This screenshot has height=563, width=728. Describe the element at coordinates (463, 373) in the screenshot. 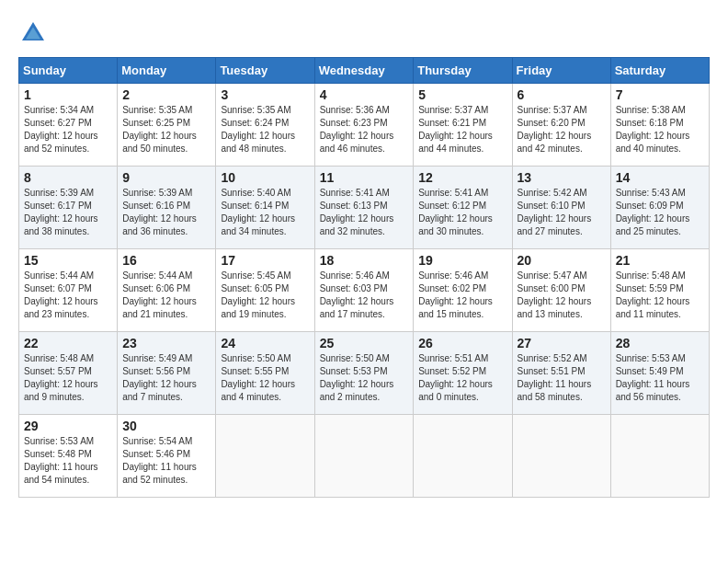

I see `calendar-day-cell: 26Sunrise: 5:51 AMSunset: 5:52 PMDayligh…` at that location.